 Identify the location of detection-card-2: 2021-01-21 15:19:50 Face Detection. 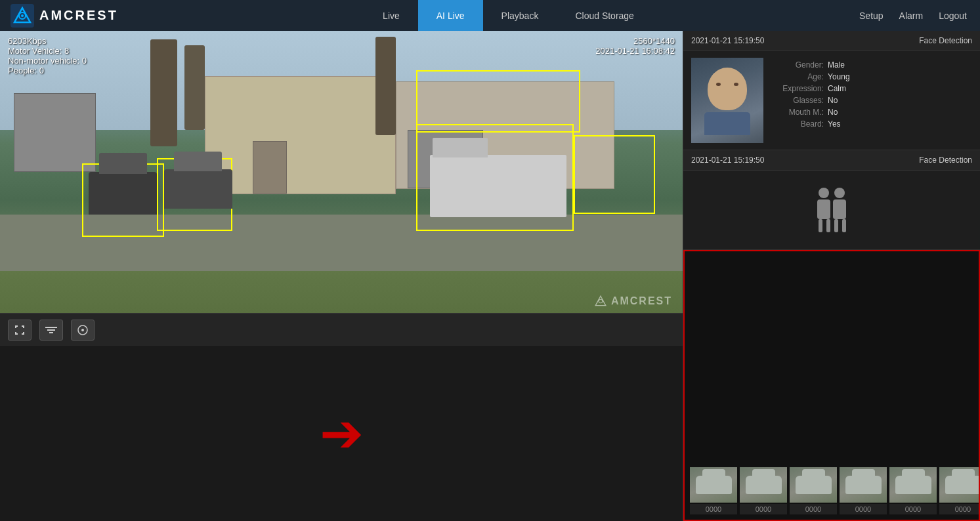
(832, 200).